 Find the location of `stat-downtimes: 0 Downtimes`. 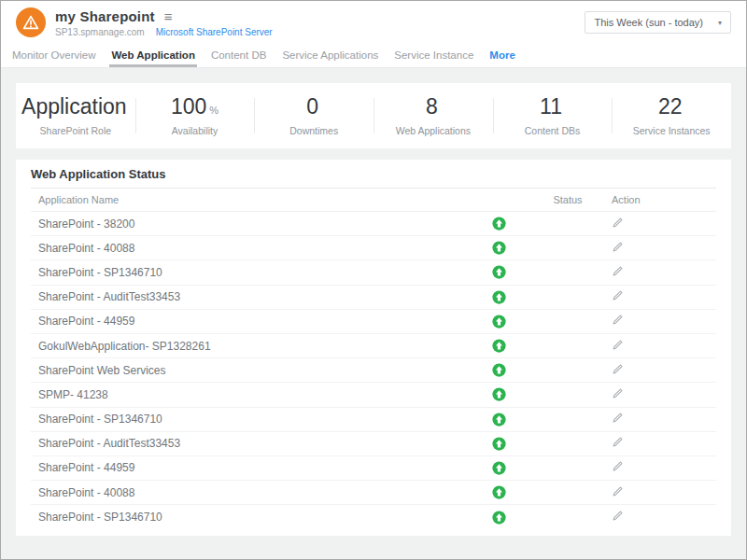

stat-downtimes: 0 Downtimes is located at coordinates (314, 116).